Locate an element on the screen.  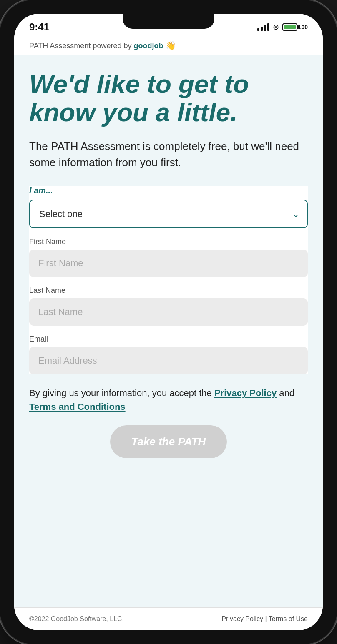
footer-links: Privacy Policy | Terms of Use is located at coordinates (264, 619).